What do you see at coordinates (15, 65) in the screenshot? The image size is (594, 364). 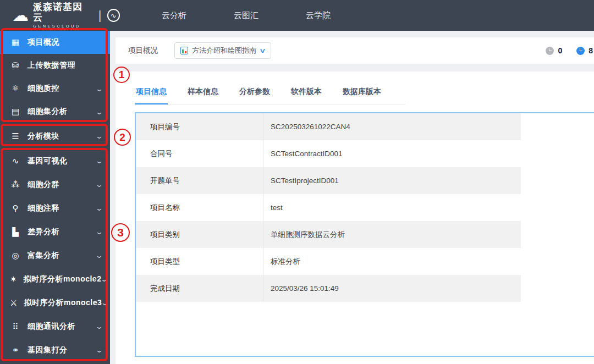 I see `database-icon: ⛁` at bounding box center [15, 65].